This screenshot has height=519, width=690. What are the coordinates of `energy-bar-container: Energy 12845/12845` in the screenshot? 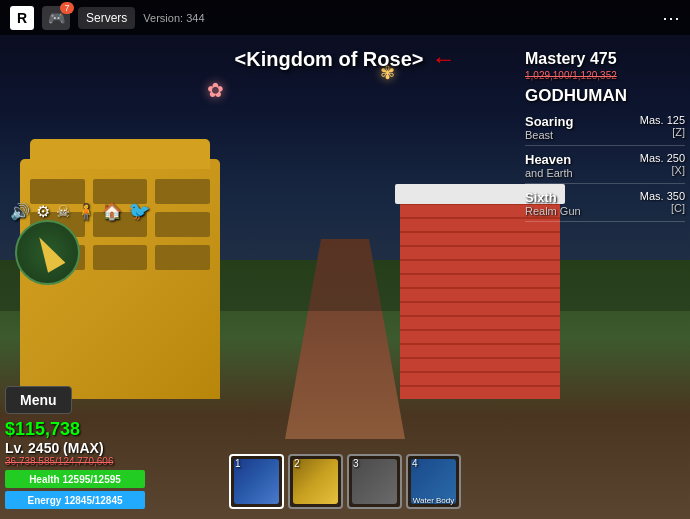 It's located at (75, 500).